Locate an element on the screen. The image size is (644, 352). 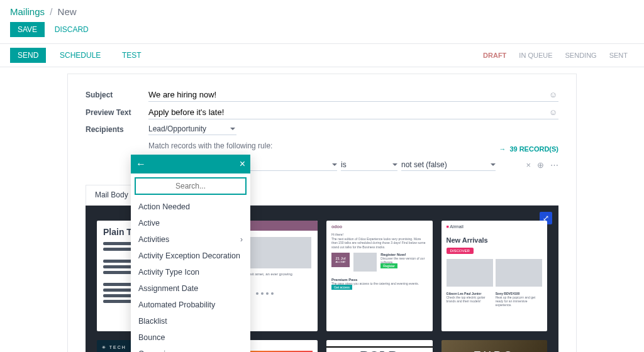
breadcrumb-current: New is located at coordinates (67, 11).